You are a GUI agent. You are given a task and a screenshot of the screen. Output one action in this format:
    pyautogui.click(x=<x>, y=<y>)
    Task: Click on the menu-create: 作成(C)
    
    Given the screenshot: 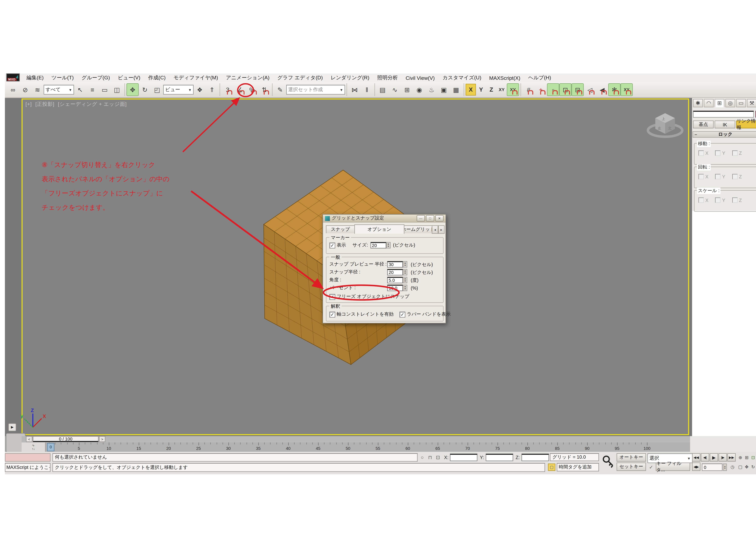 What is the action you would take?
    pyautogui.click(x=157, y=78)
    